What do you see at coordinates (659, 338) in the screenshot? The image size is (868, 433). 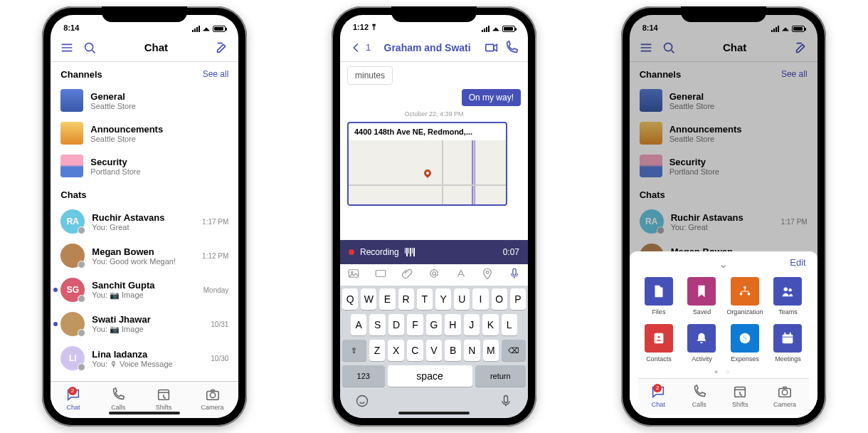 I see `contacts-icon` at bounding box center [659, 338].